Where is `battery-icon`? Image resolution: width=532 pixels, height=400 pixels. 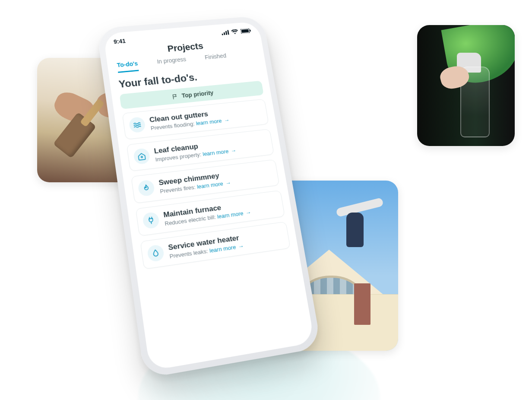
battery-icon is located at coordinates (246, 31).